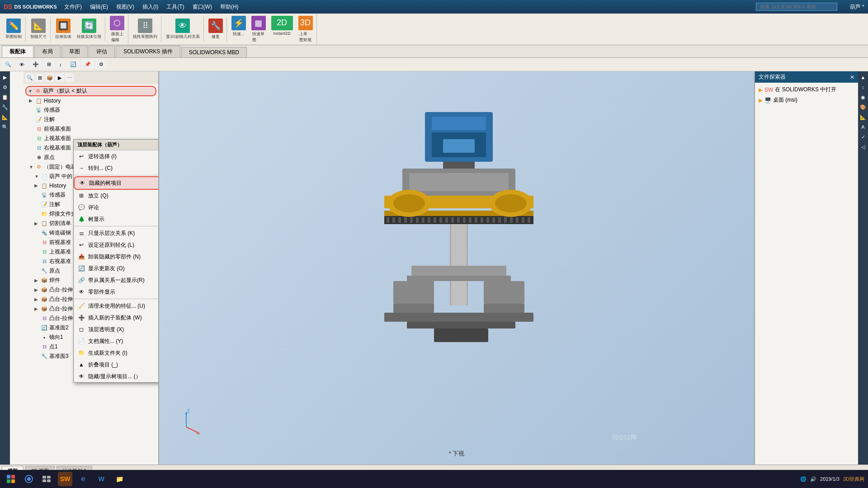 The width and height of the screenshot is (868, 488). I want to click on right-edge-icon-4: 🎨, so click(863, 107).